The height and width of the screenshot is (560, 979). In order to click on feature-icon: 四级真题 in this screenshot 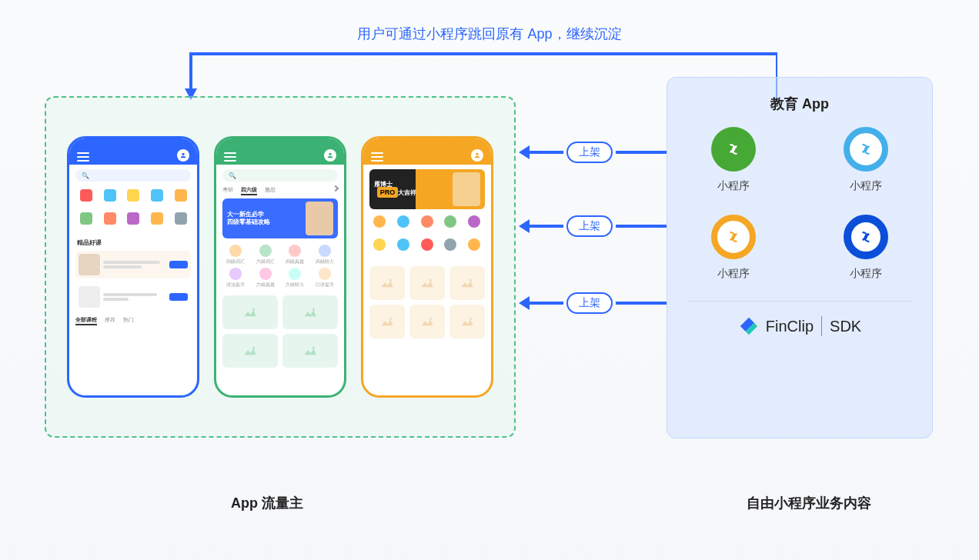, I will do `click(296, 254)`.